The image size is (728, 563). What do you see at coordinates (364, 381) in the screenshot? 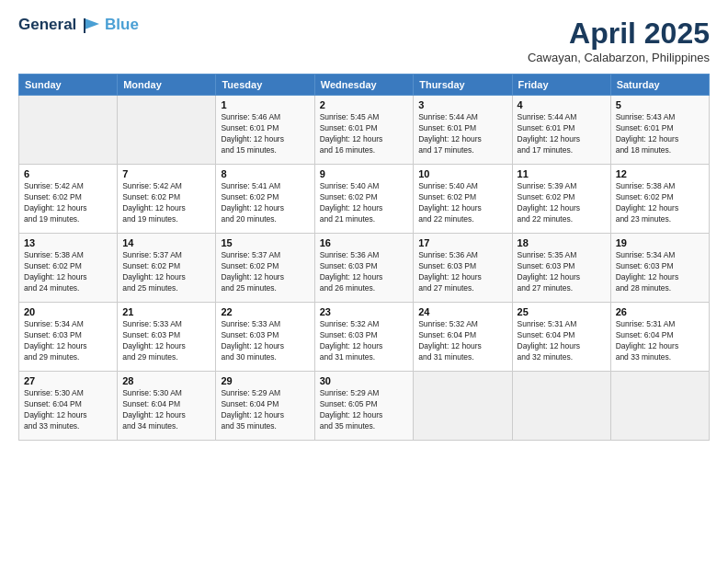
I see `day-number: 30` at bounding box center [364, 381].